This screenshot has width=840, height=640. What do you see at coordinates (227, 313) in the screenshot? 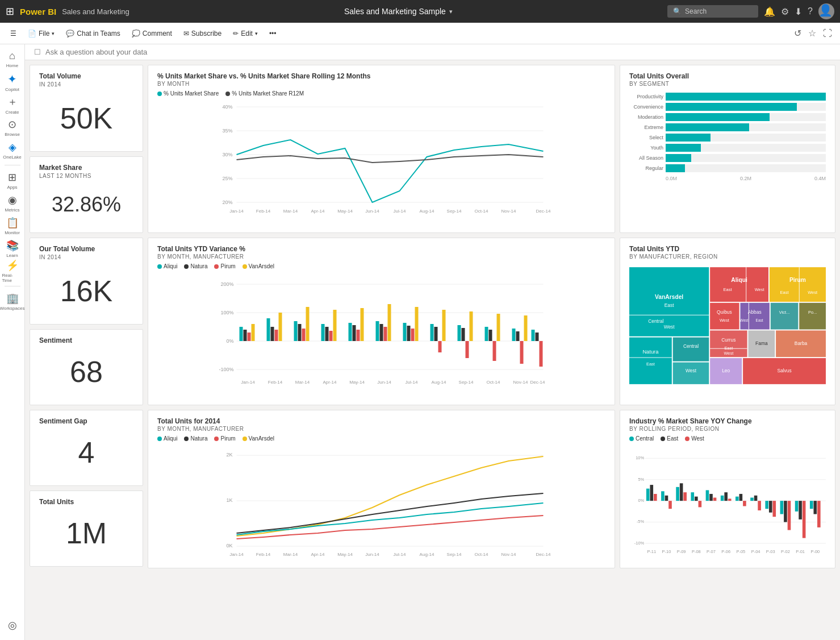
I see `svg-text: 100%` at bounding box center [227, 313].